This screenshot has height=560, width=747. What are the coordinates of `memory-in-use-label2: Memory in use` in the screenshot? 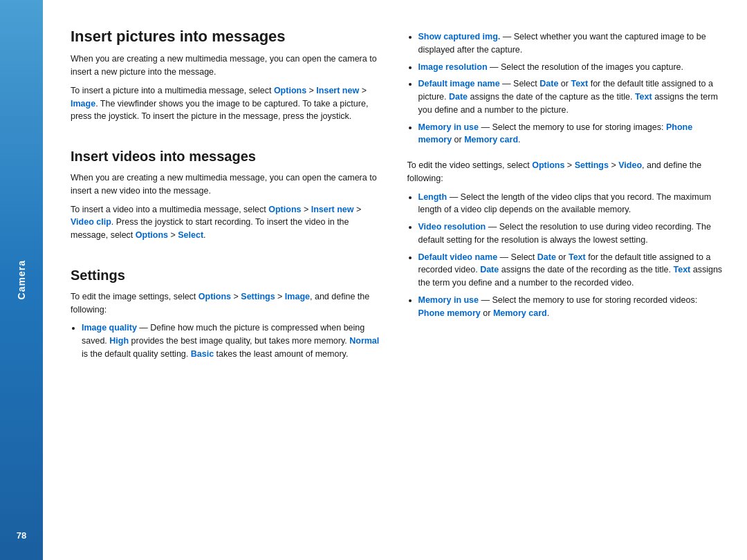 It's located at (449, 300).